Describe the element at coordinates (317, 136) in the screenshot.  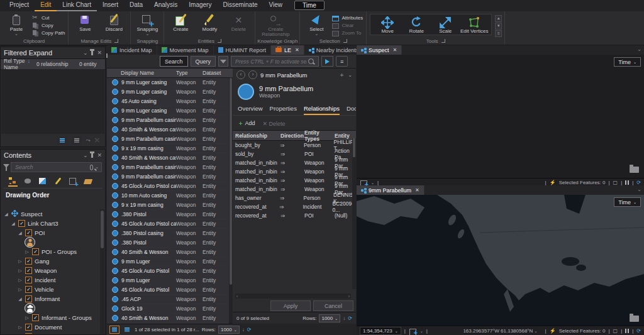
I see `column-entity-types: Entity Types` at that location.